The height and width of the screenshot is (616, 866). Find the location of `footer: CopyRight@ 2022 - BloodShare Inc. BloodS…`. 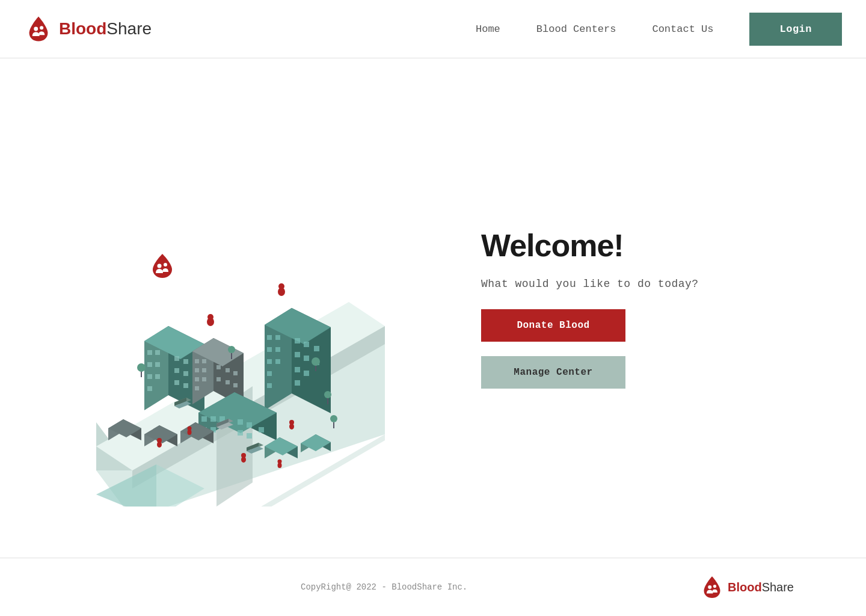

footer: CopyRight@ 2022 - BloodShare Inc. BloodS… is located at coordinates (433, 587).